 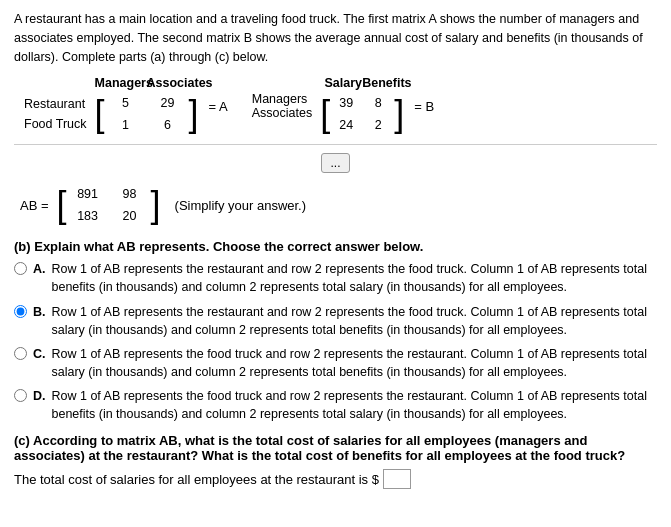 I want to click on option-d-letter: D., so click(x=40, y=396).